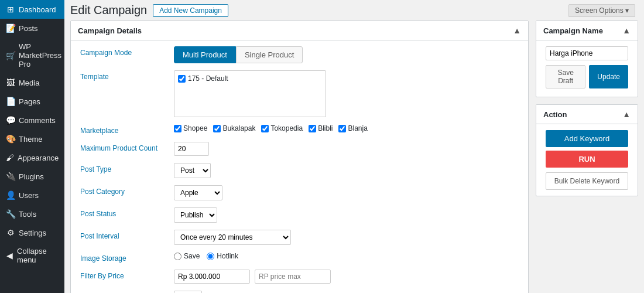 This screenshot has width=644, height=293. I want to click on filter-rating-select: All 4+ 3+, so click(188, 292).